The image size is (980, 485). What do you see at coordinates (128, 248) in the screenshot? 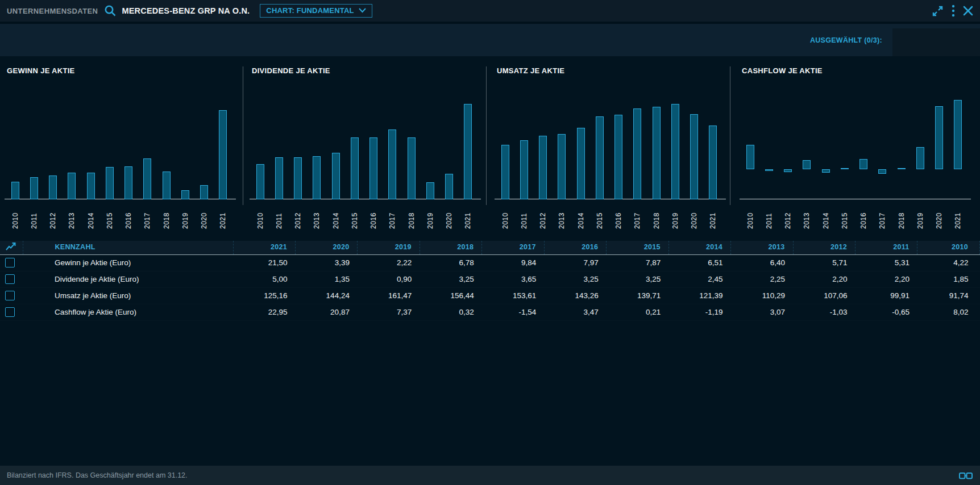
I see `metric-column-header: KENNZAHL` at bounding box center [128, 248].